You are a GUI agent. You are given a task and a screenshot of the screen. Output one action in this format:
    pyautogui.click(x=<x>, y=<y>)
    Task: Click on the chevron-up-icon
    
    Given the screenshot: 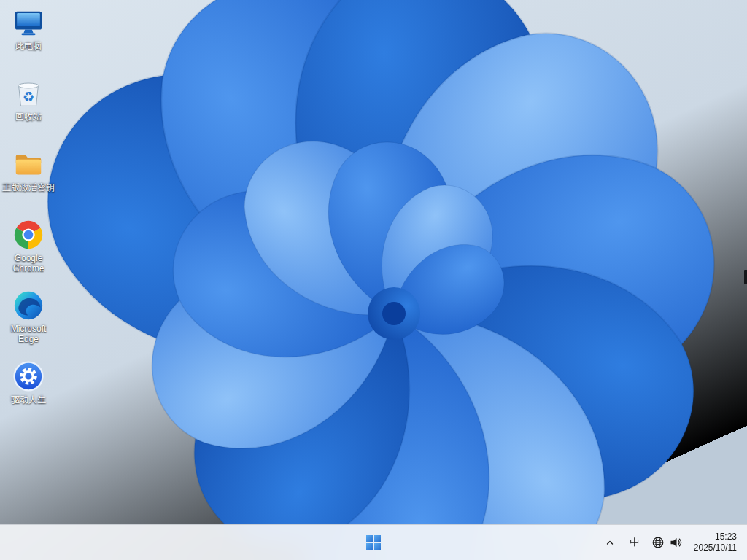 What is the action you would take?
    pyautogui.click(x=610, y=542)
    